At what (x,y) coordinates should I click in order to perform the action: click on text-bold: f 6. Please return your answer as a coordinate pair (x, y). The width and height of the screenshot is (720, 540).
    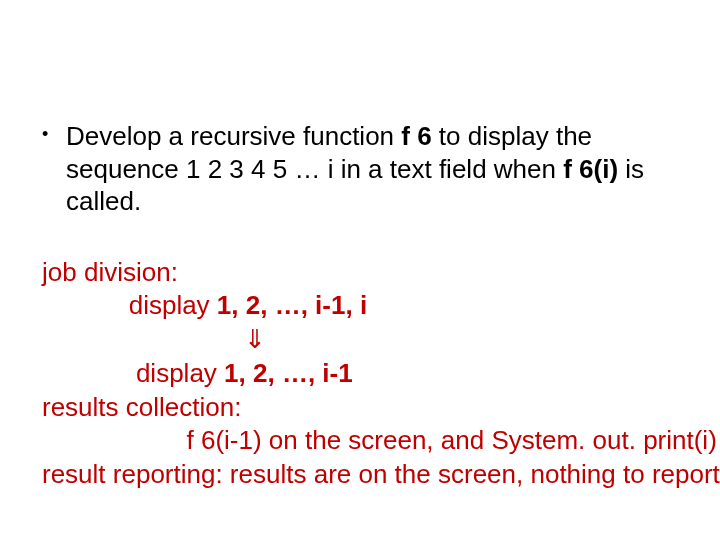
    Looking at the image, I should click on (416, 136).